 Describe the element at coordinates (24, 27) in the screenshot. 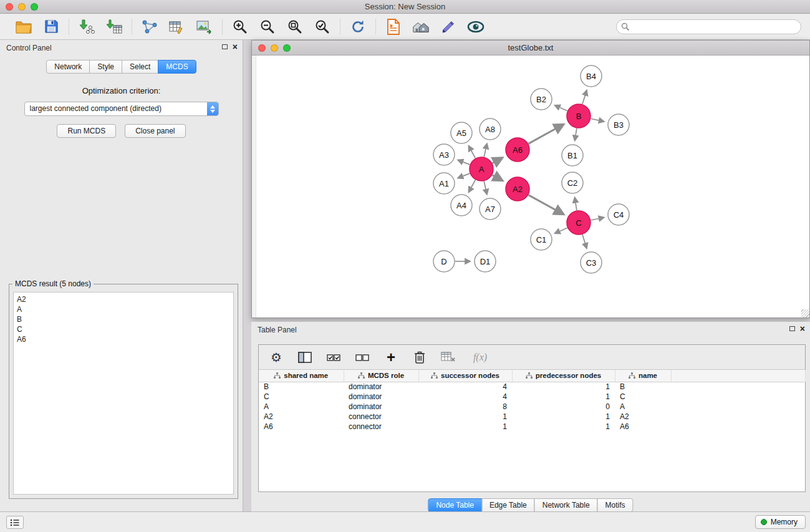

I see `open-session-icon` at that location.